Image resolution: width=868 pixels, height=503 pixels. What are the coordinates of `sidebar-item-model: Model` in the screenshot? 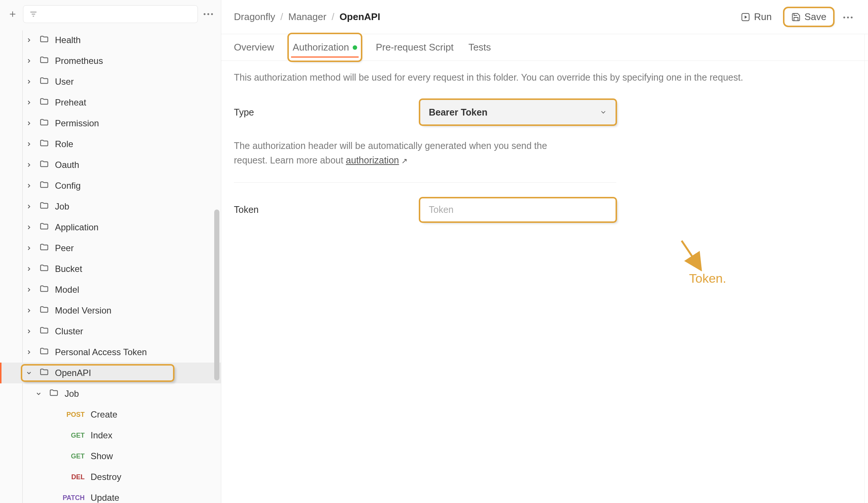 It's located at (111, 290).